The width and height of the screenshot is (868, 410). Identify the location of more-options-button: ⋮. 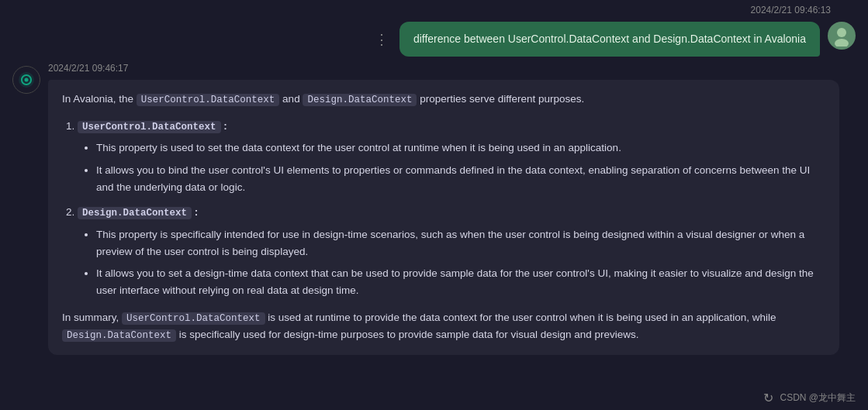
(382, 40).